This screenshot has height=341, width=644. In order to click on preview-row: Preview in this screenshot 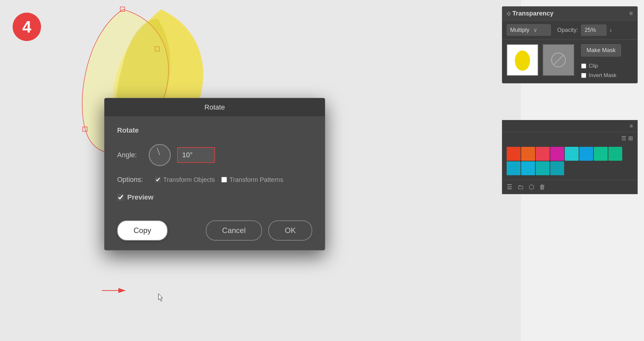, I will do `click(215, 197)`.